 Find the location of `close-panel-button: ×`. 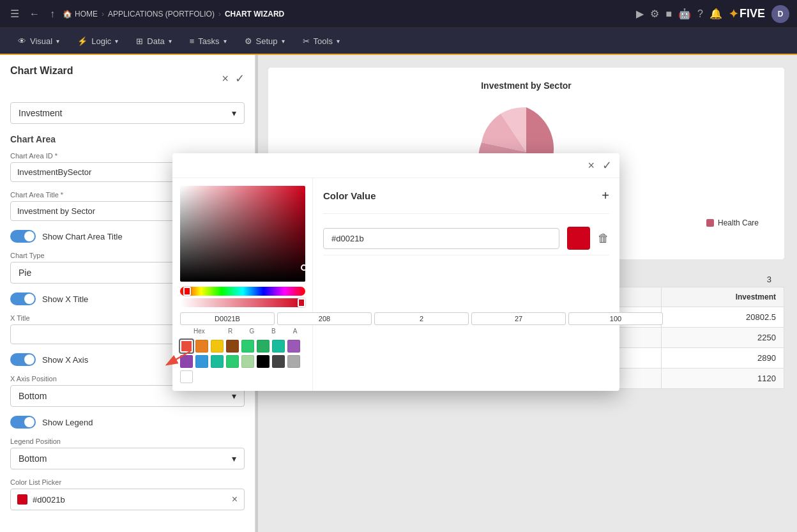

close-panel-button: × is located at coordinates (225, 79).